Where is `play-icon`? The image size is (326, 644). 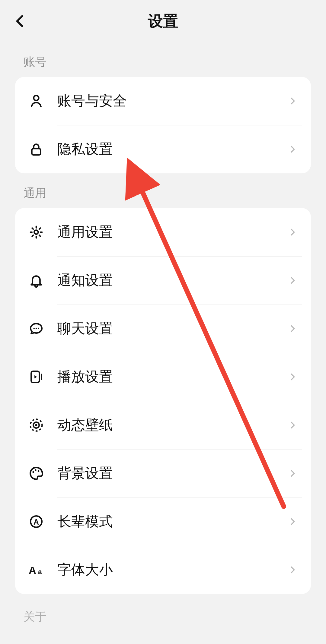
play-icon is located at coordinates (36, 377).